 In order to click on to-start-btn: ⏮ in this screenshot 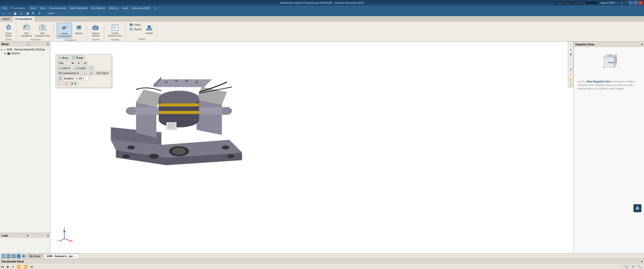, I will do `click(3, 267)`.